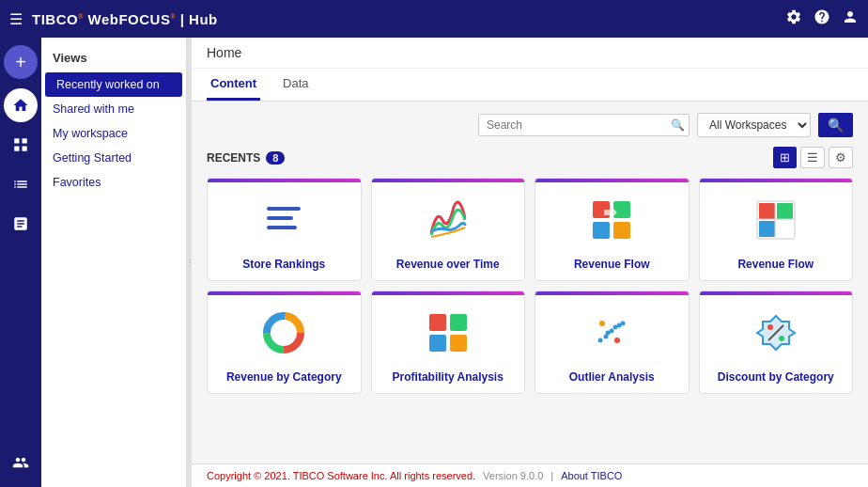 The image size is (868, 487). Describe the element at coordinates (612, 229) in the screenshot. I see `card-revenue-flow-1: Revenue Flow` at that location.